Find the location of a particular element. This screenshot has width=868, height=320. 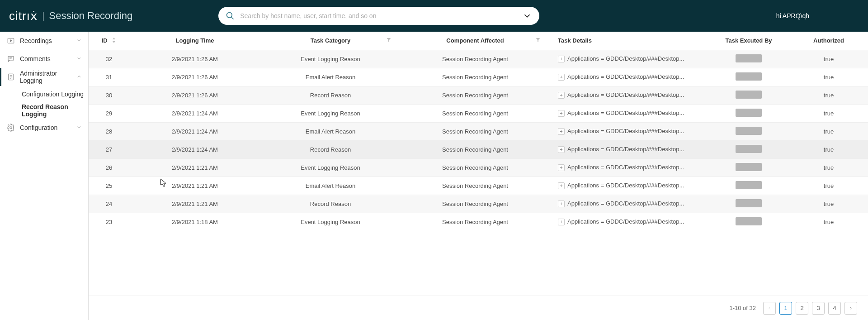

sidebar-item-recordings: Recordings is located at coordinates (44, 41).